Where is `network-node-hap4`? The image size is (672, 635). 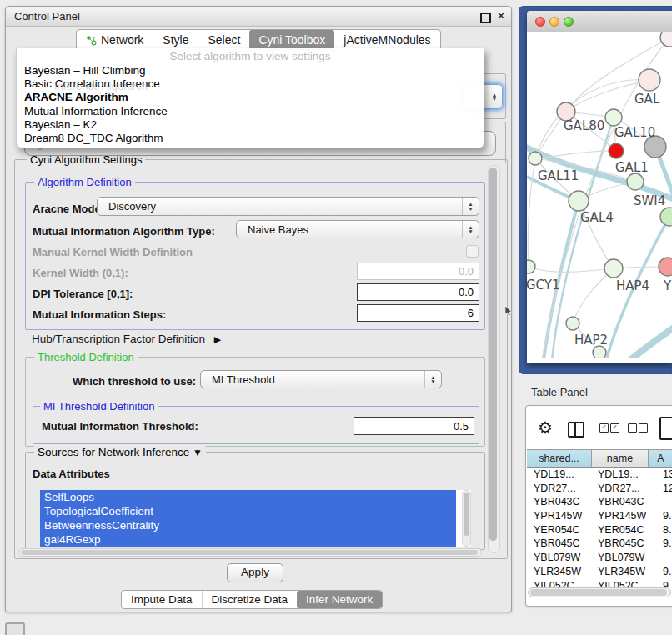
network-node-hap4 is located at coordinates (614, 268).